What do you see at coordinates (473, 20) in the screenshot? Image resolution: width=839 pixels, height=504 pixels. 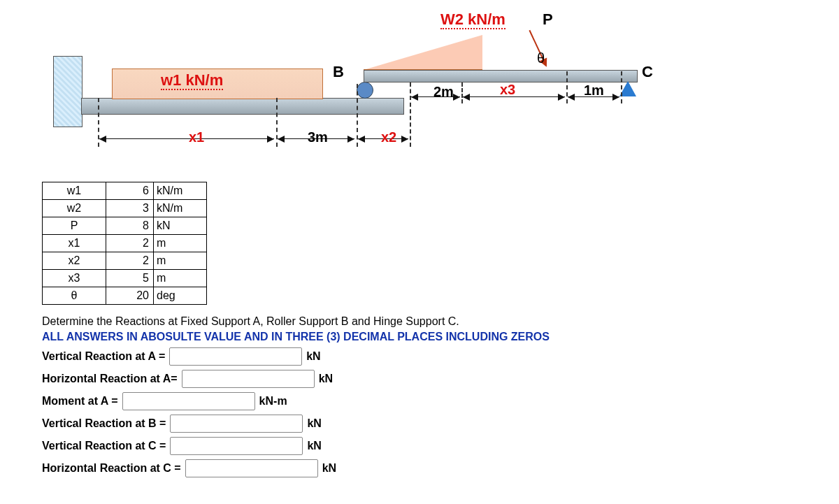 I see `w2-label: W2 kN/m` at bounding box center [473, 20].